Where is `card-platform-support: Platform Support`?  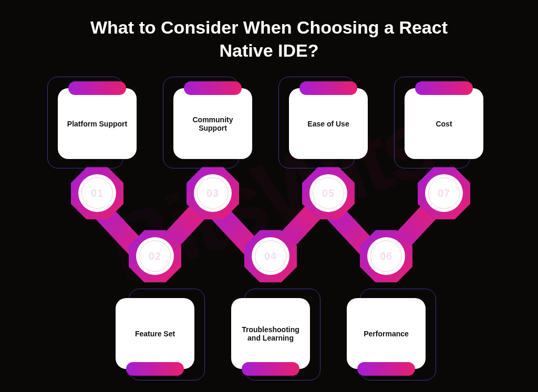 card-platform-support: Platform Support is located at coordinates (97, 124).